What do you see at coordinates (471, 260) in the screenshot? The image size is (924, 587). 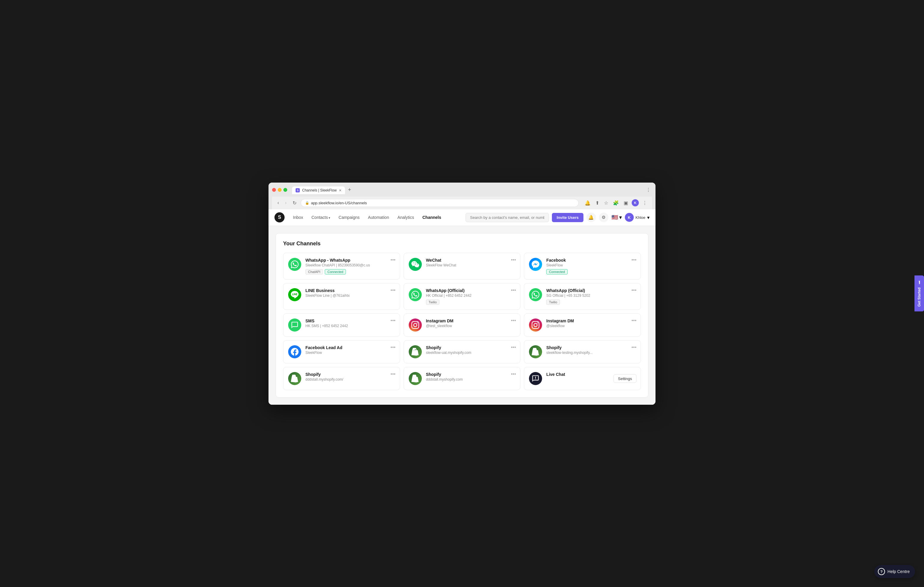 I see `channel-name: WeChat` at bounding box center [471, 260].